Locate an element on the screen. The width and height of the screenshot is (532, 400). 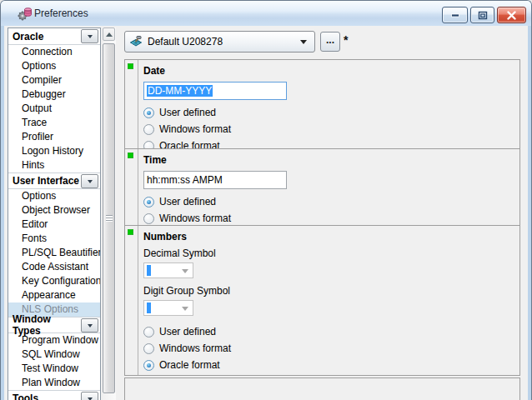
close-icon is located at coordinates (512, 15).